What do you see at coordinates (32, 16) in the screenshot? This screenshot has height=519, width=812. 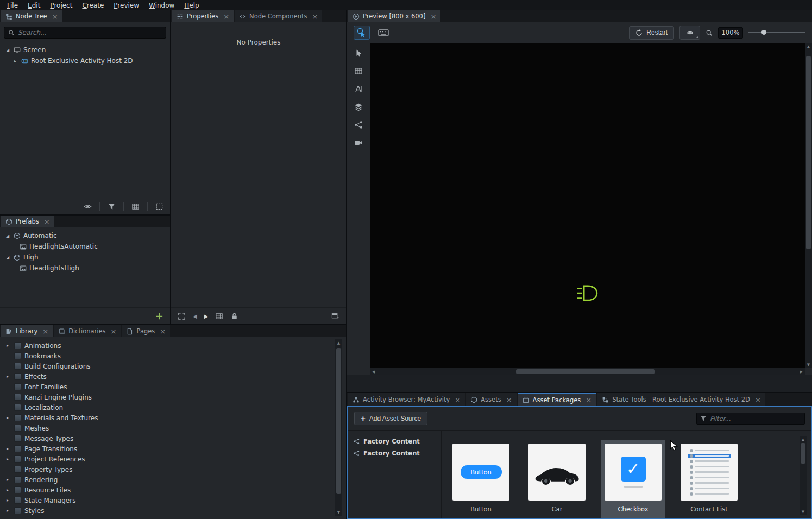 I see `tab-node-tree: Node Tree ×` at bounding box center [32, 16].